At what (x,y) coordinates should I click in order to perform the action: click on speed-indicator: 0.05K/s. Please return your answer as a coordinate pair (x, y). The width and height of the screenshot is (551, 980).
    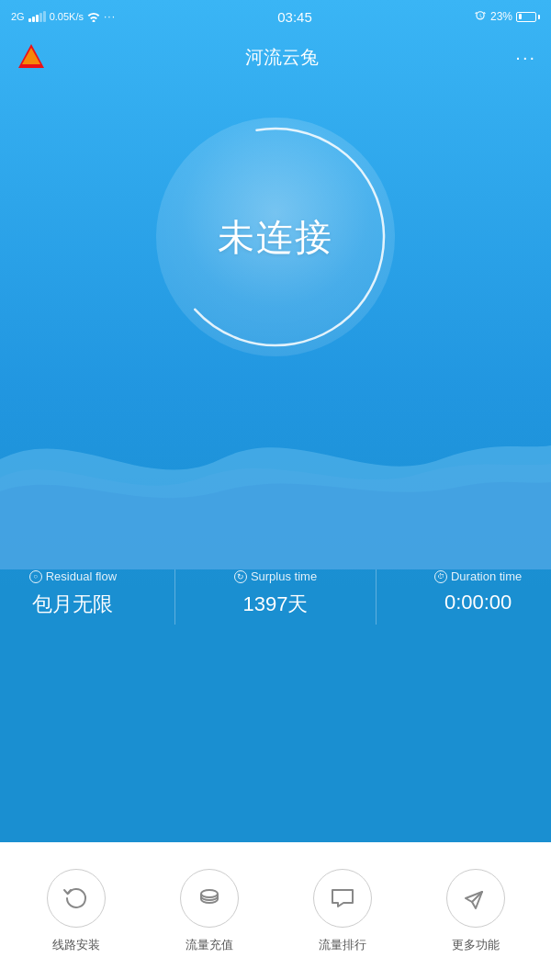
    Looking at the image, I should click on (66, 17).